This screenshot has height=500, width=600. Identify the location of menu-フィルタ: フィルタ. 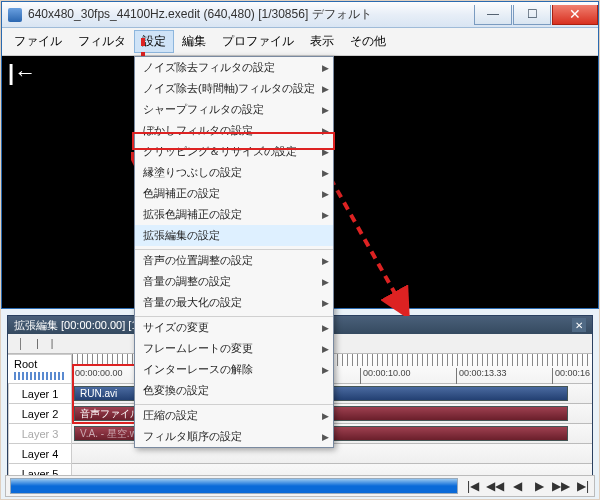
(102, 42).